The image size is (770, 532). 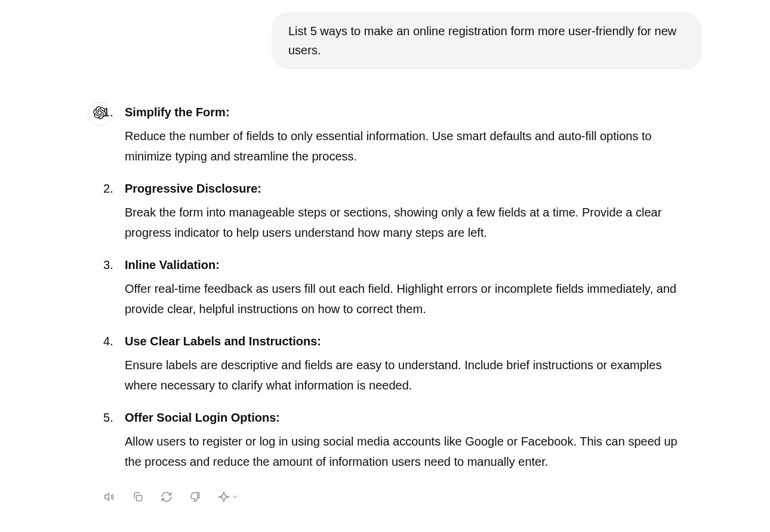 What do you see at coordinates (410, 375) in the screenshot?
I see `list-item-body: Ensure labels are descriptive and fields…` at bounding box center [410, 375].